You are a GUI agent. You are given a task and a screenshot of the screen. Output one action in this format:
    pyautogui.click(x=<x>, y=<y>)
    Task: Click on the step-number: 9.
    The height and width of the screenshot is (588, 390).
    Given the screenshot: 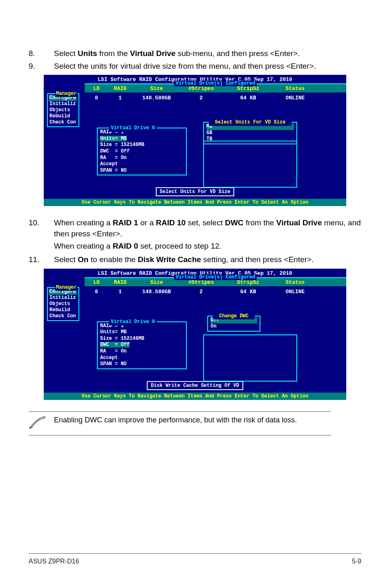 What is the action you would take?
    pyautogui.click(x=35, y=66)
    